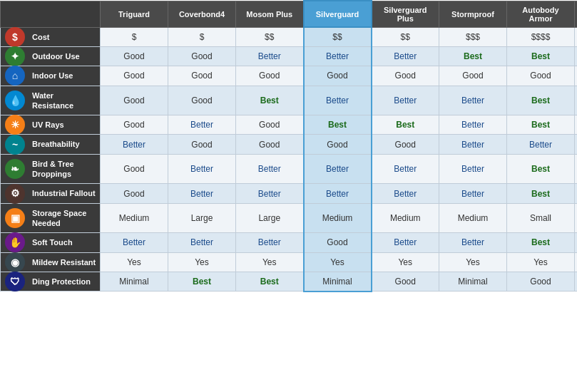 This screenshot has height=392, width=577. Describe the element at coordinates (41, 37) in the screenshot. I see `feature-label: Cost` at that location.